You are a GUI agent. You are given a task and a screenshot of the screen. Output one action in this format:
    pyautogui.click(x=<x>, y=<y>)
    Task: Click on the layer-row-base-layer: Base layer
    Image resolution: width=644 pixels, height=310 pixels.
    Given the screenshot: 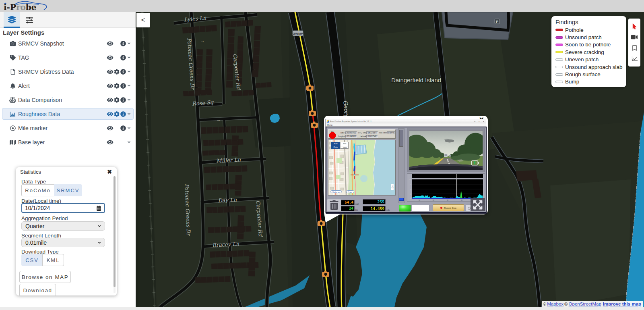 What is the action you would take?
    pyautogui.click(x=68, y=142)
    